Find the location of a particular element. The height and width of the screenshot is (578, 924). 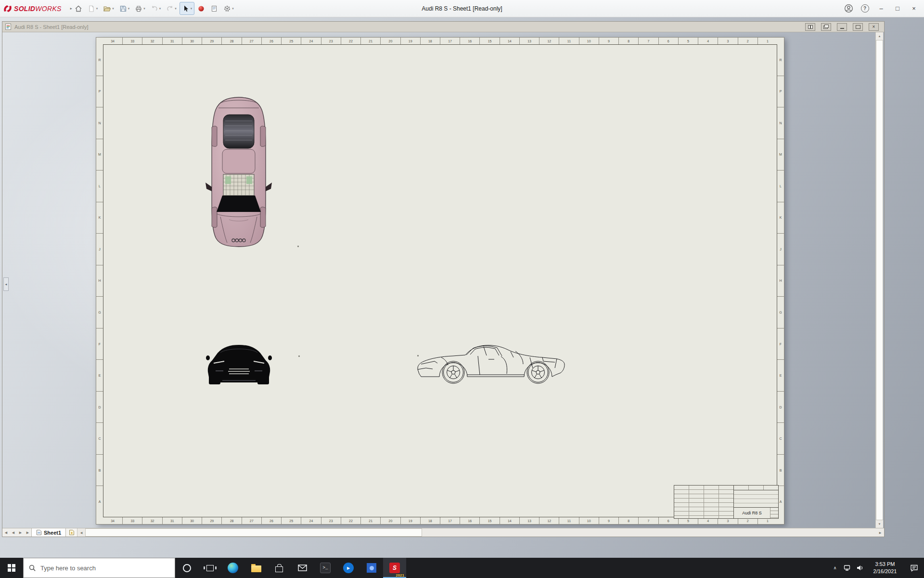

red-sphere-button is located at coordinates (201, 9).